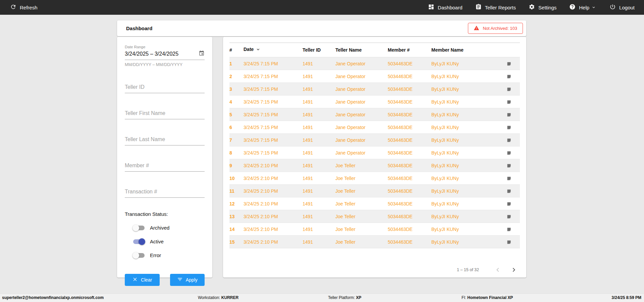 The height and width of the screenshot is (302, 644). I want to click on col-note, so click(509, 50).